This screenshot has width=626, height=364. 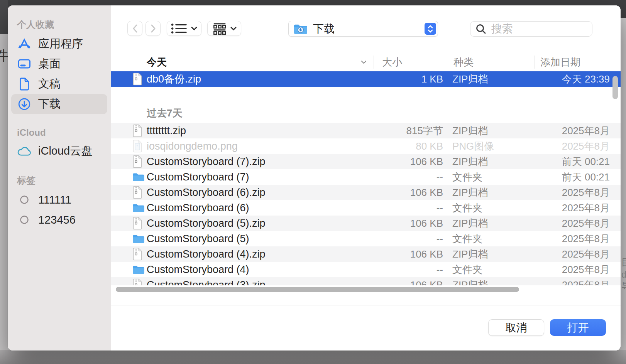 What do you see at coordinates (206, 282) in the screenshot?
I see `file-name: CustomStoryboard (3).zip` at bounding box center [206, 282].